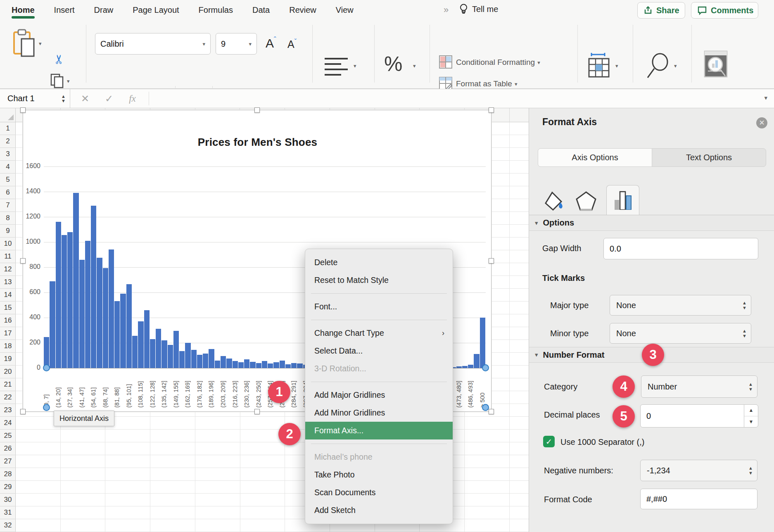 The width and height of the screenshot is (774, 532). Describe the element at coordinates (65, 99) in the screenshot. I see `name-box-stepper: ▲▼` at that location.